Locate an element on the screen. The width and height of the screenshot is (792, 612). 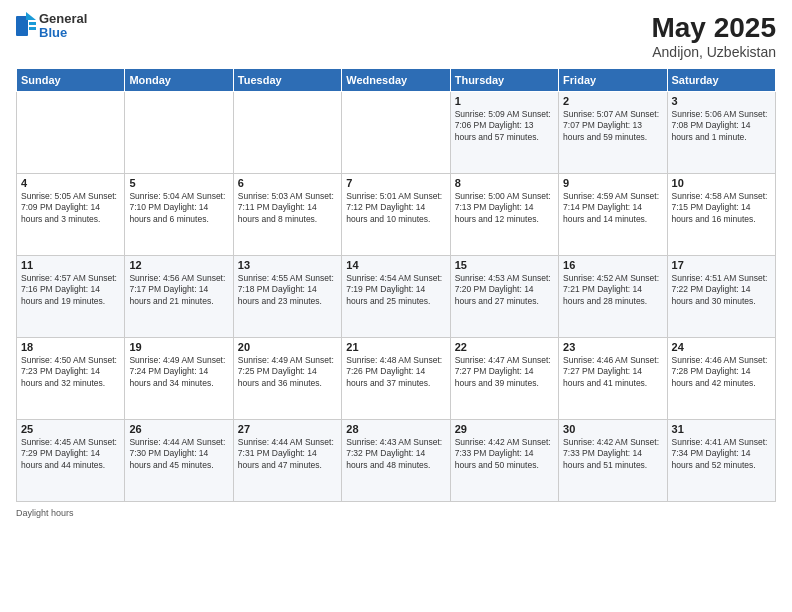
day-number: 17 is located at coordinates (722, 265).